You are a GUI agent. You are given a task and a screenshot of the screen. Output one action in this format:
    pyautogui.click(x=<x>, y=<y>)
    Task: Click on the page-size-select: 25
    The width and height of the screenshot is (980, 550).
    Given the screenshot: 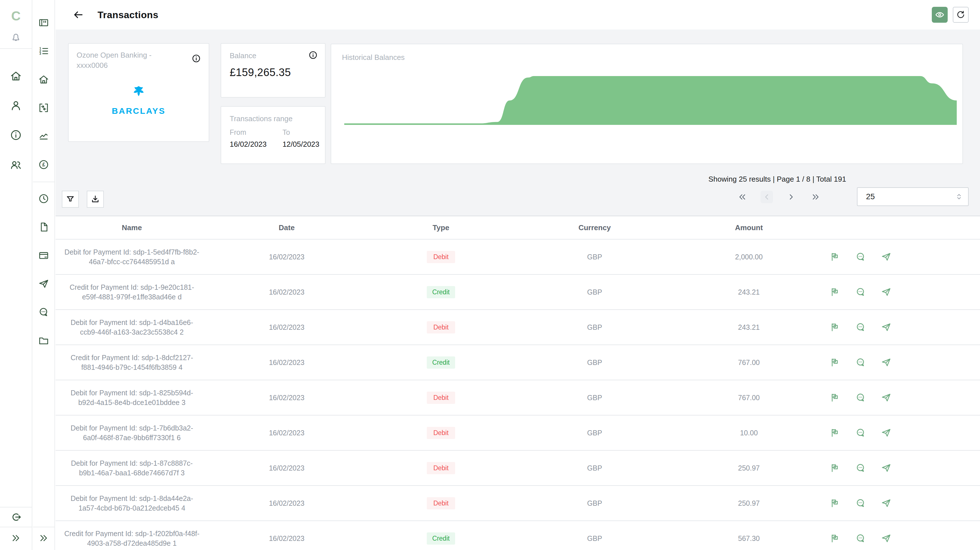 What is the action you would take?
    pyautogui.click(x=913, y=196)
    